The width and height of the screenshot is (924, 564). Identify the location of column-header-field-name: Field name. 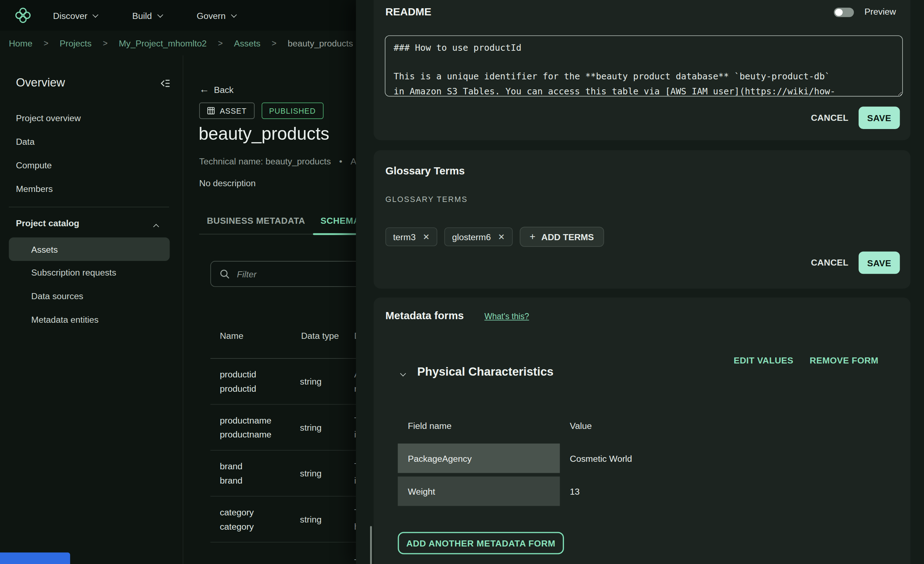
(478, 426).